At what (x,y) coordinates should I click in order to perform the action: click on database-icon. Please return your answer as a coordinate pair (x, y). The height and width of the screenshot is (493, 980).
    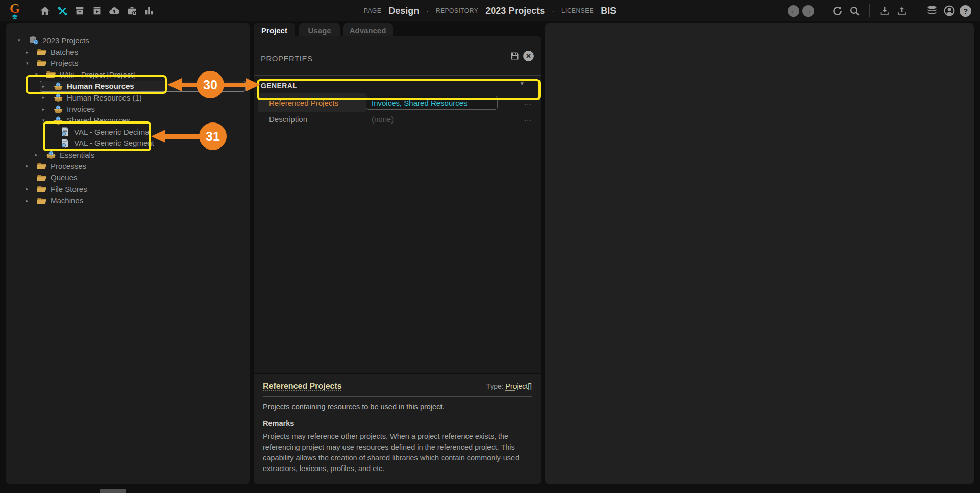
    Looking at the image, I should click on (932, 11).